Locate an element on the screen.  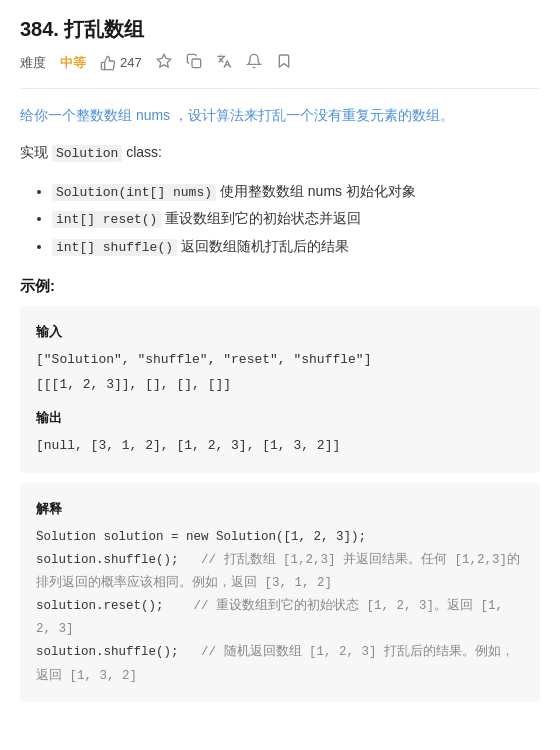
list-item-reset: int[] reset() 重设数组到它的初始状态并返回 is located at coordinates (296, 219).